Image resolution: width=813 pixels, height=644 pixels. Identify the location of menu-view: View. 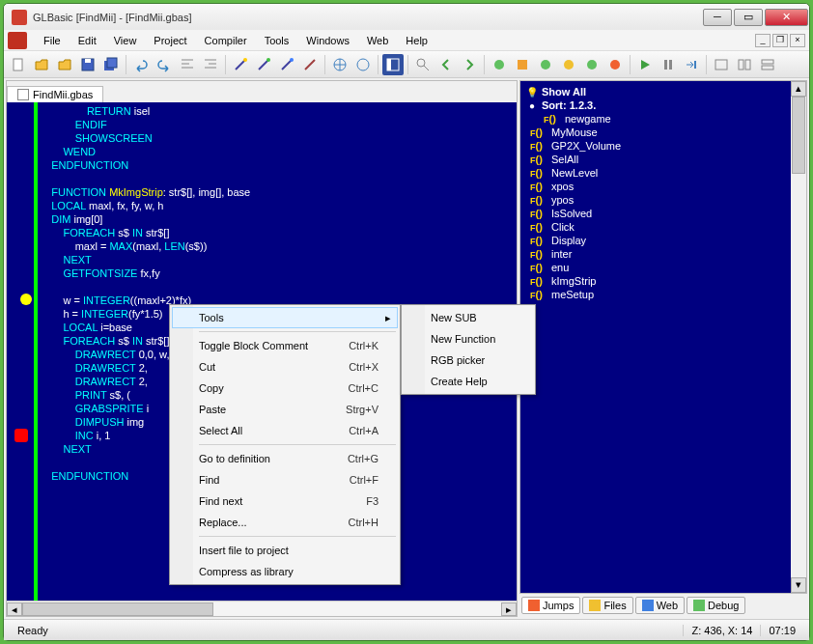
(126, 41).